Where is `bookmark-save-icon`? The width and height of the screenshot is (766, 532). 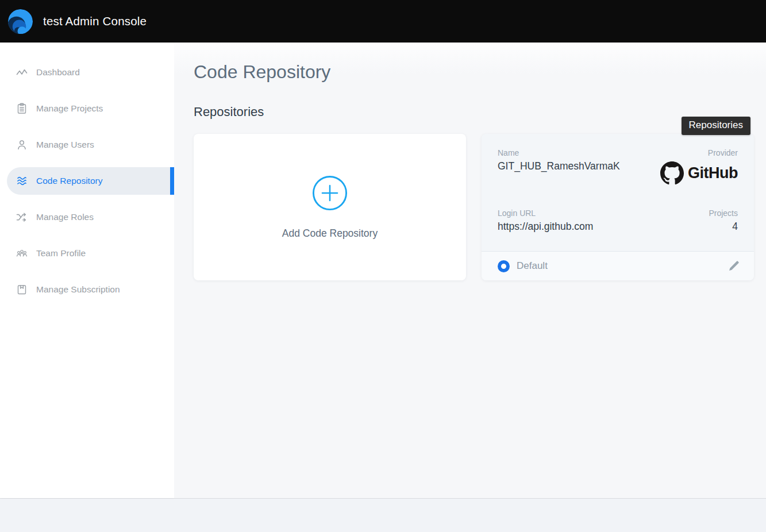 bookmark-save-icon is located at coordinates (22, 290).